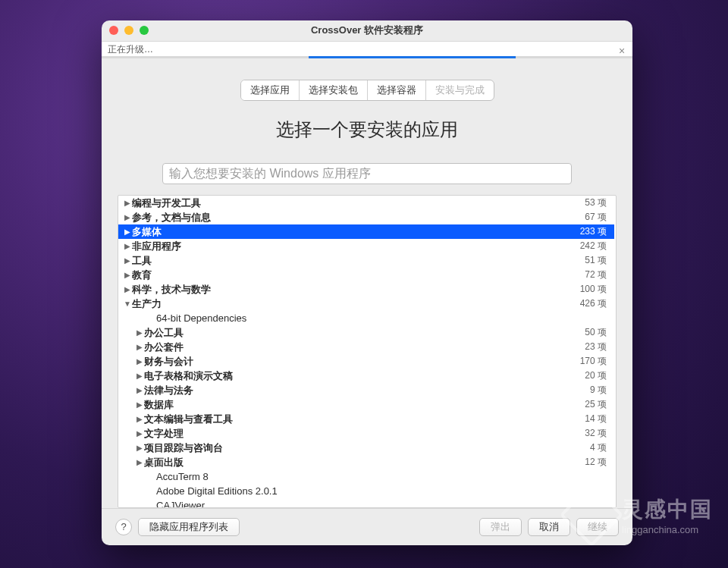 The height and width of the screenshot is (568, 728). I want to click on titlebar: CrossOver 软件安装程序, so click(367, 30).